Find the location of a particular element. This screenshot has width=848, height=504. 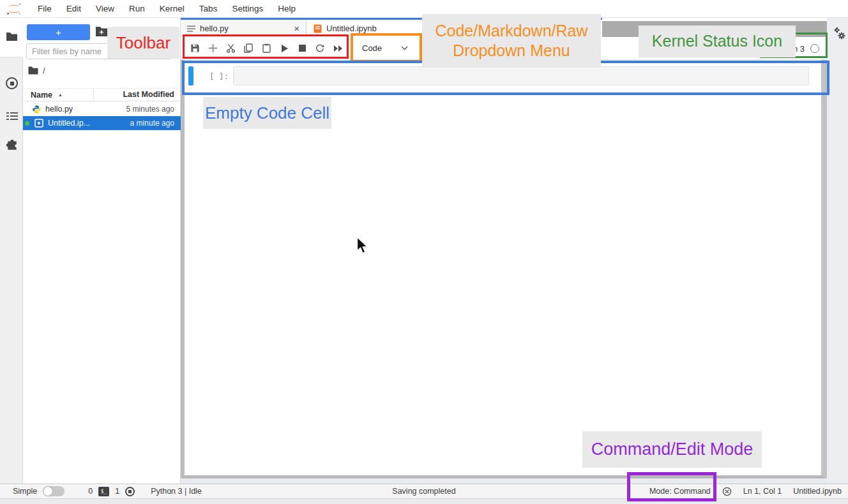

annotation-kernel-label: Kernel Status Icon is located at coordinates (717, 41).